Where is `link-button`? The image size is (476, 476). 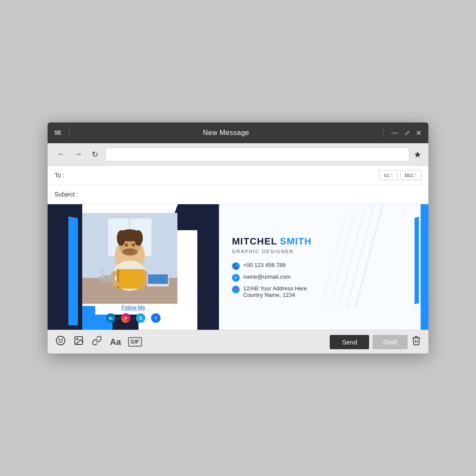 link-button is located at coordinates (97, 342).